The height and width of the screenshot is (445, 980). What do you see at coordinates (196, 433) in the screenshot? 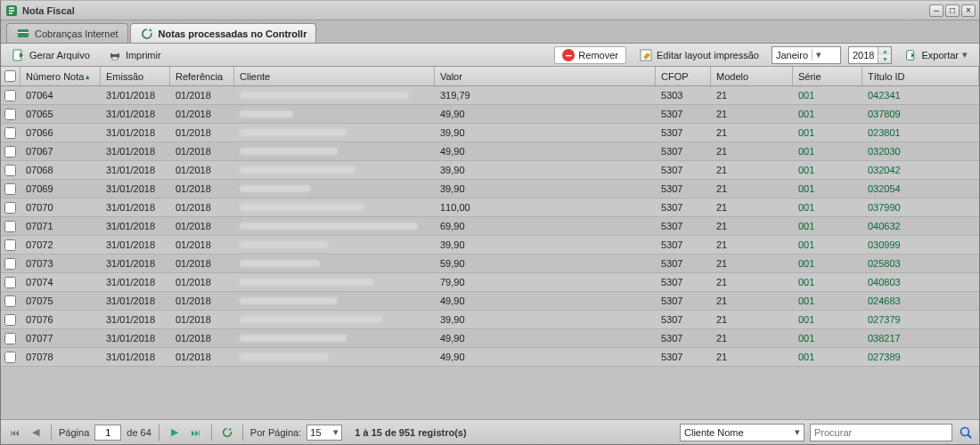
I see `page-last-button: ⏭` at bounding box center [196, 433].